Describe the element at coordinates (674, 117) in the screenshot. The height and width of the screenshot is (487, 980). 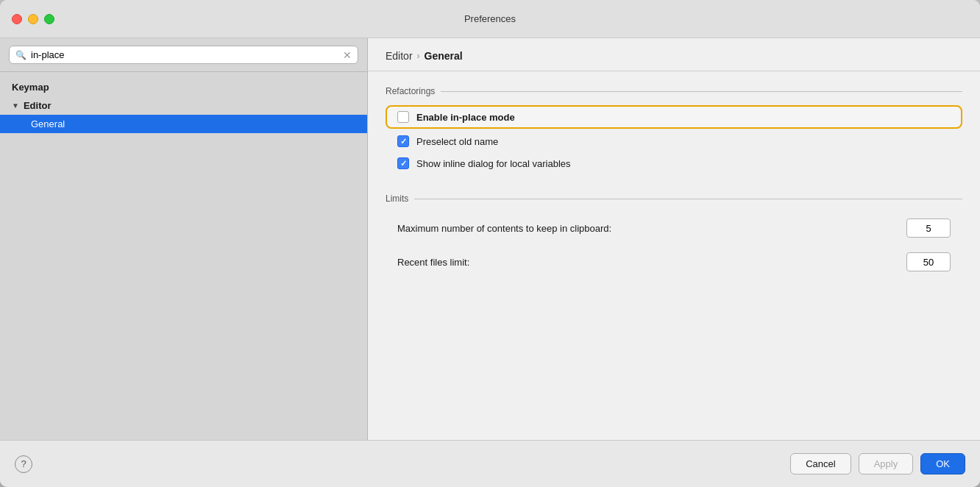
I see `enable-in-place-mode-row: Enable in-place mode` at that location.